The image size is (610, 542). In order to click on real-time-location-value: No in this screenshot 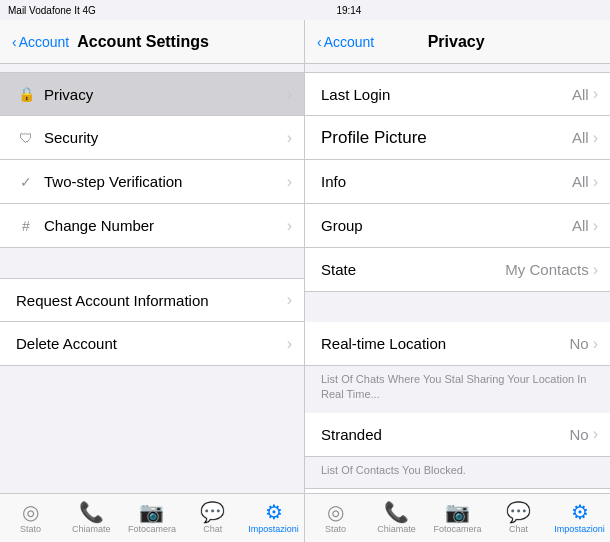, I will do `click(578, 344)`.